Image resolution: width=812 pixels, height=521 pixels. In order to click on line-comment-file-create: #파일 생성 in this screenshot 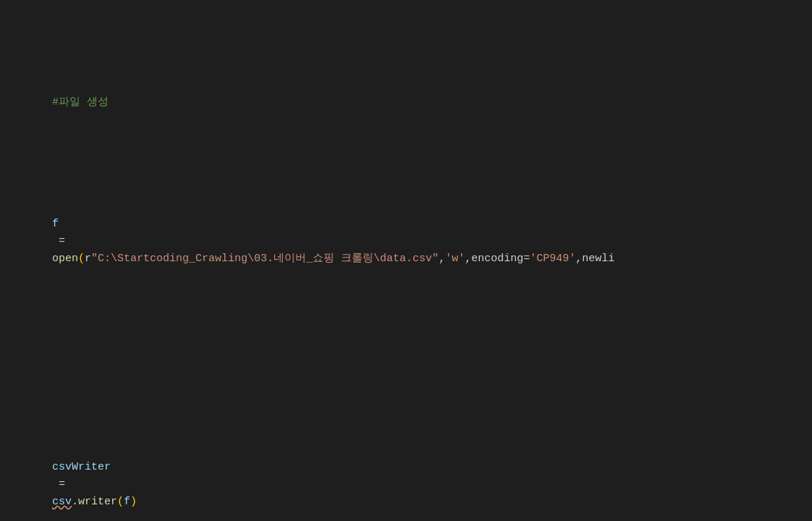, I will do `click(406, 103)`.